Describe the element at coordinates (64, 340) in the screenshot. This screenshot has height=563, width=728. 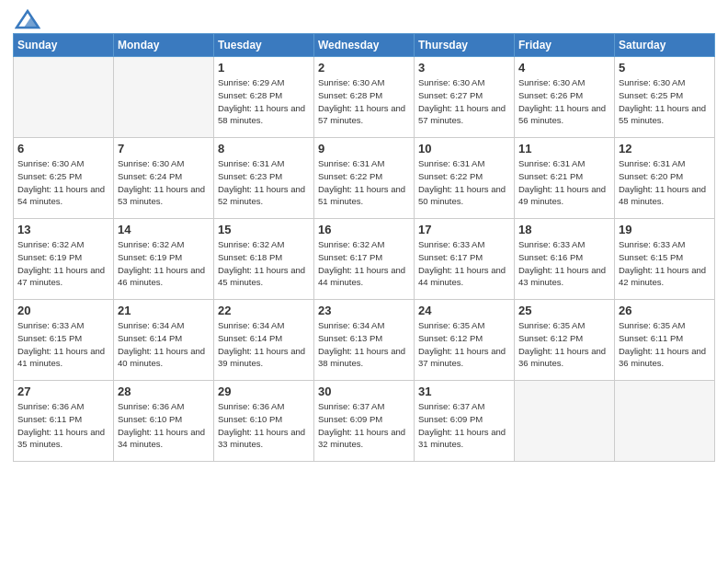
I see `calendar-cell: 20Sunrise: 6:33 AMSunset: 6:15 PMDayligh…` at that location.